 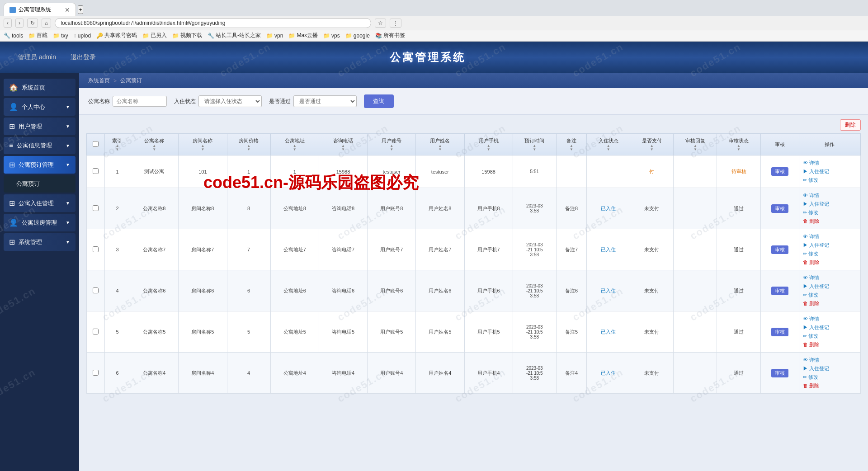 What do you see at coordinates (609, 209) in the screenshot?
I see `row2-checkin-status: 已入住` at bounding box center [609, 209].